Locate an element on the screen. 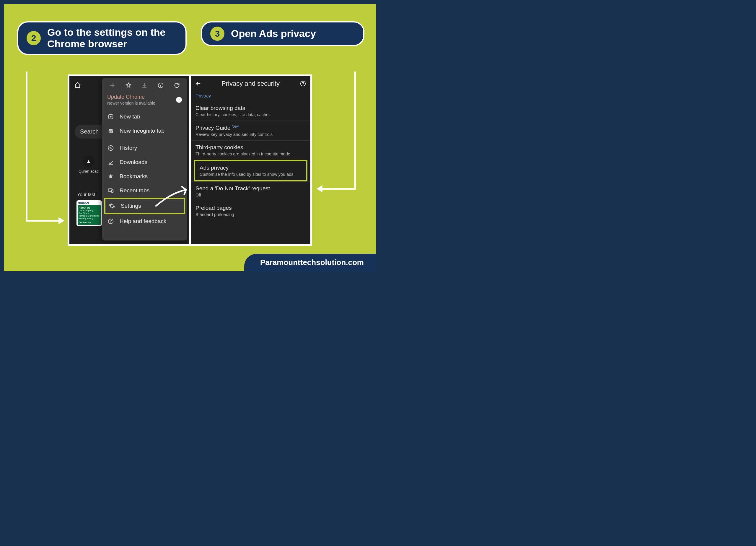 The image size is (756, 546). bookmark-star-icon is located at coordinates (111, 176).